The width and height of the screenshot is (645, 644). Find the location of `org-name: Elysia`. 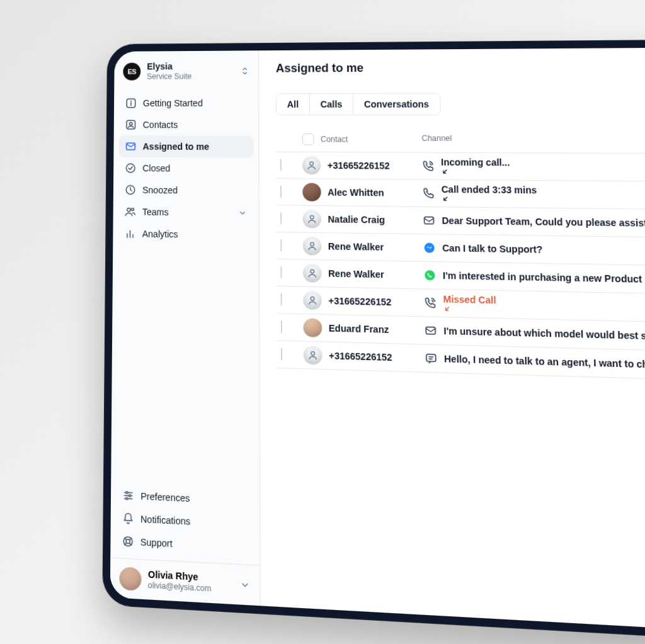

org-name: Elysia is located at coordinates (190, 67).